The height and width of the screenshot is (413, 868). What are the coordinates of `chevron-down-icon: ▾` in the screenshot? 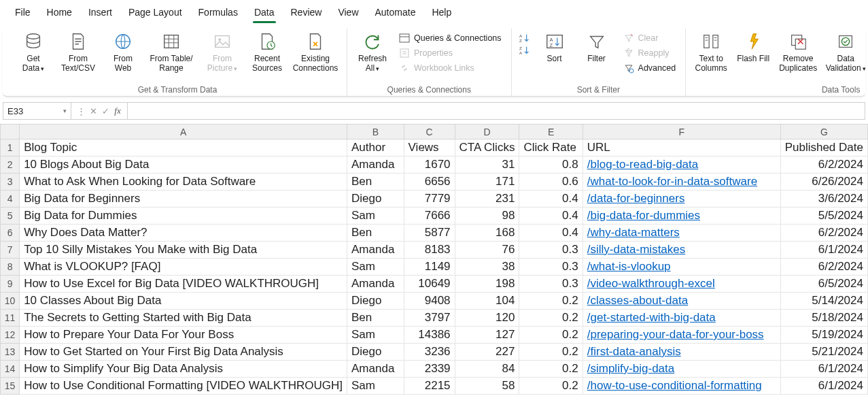 It's located at (65, 111).